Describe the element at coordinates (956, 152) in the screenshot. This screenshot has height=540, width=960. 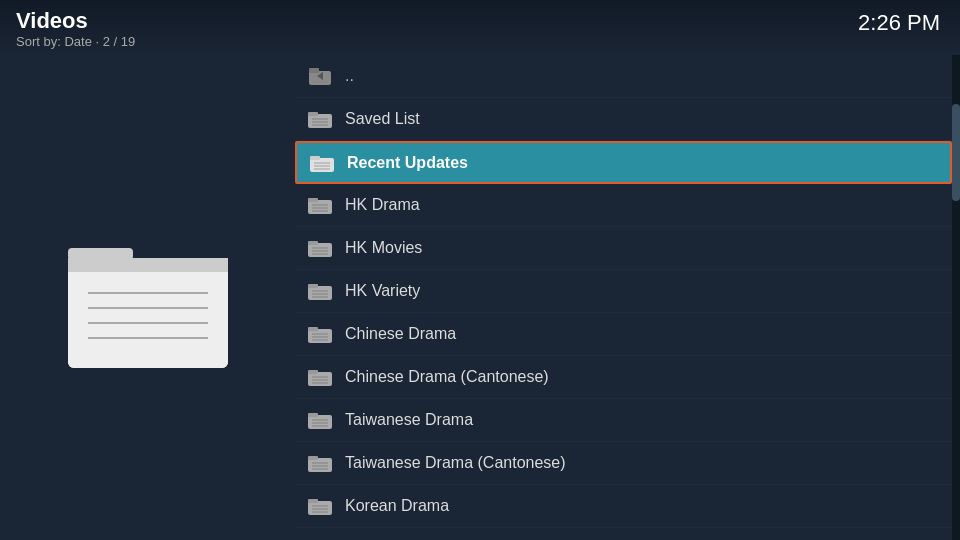
I see `scrollbar-thumb` at that location.